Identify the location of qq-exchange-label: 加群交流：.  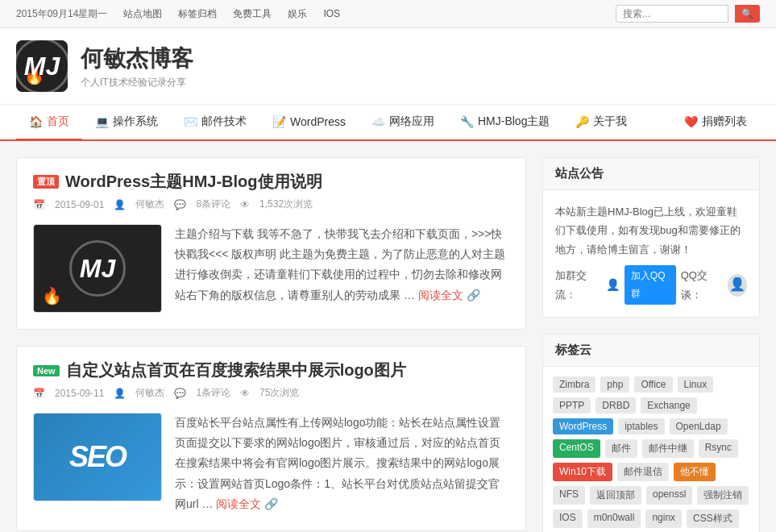
(579, 285).